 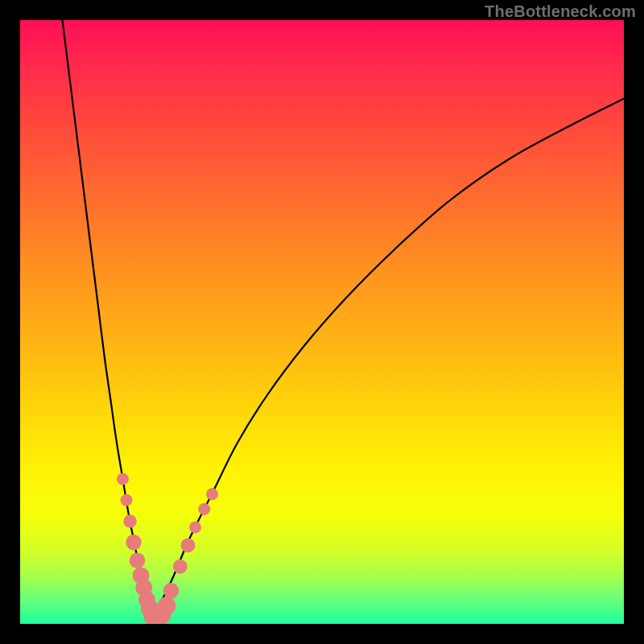 What do you see at coordinates (108, 319) in the screenshot?
I see `curve-left-branch` at bounding box center [108, 319].